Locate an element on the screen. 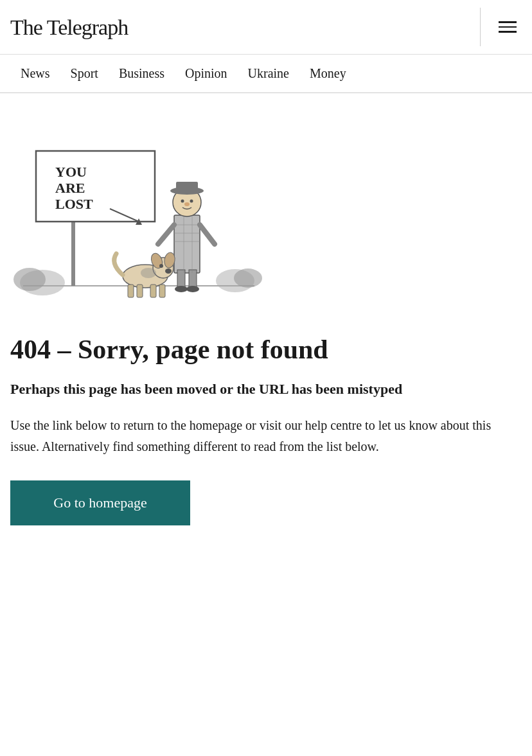  site-logo: The Telegraph is located at coordinates (69, 27).